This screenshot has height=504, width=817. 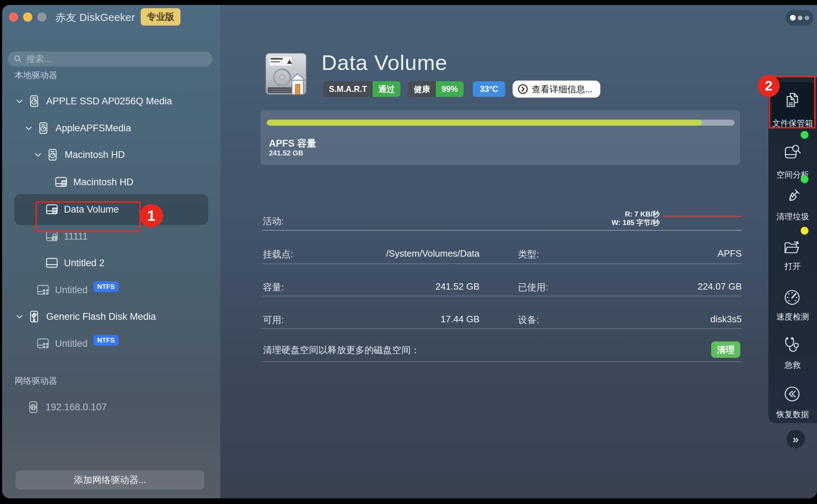 What do you see at coordinates (33, 407) in the screenshot?
I see `globe-icon` at bounding box center [33, 407].